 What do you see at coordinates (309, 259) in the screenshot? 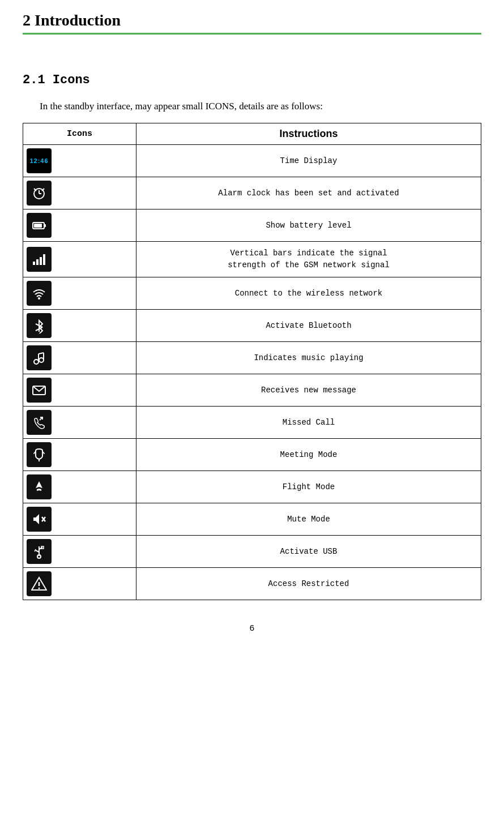
I see `instruction-cell-signal: Vertical bars indicate the signalstrengt…` at bounding box center [309, 259].